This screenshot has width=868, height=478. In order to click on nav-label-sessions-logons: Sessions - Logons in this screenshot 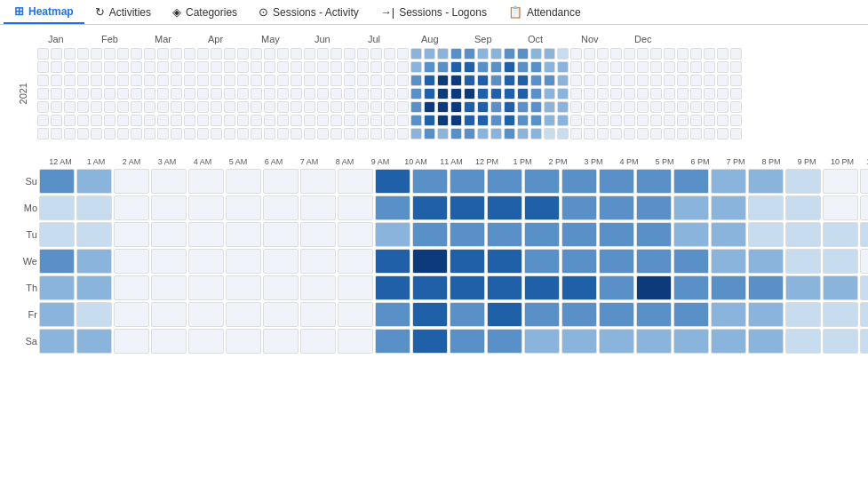, I will do `click(442, 12)`.